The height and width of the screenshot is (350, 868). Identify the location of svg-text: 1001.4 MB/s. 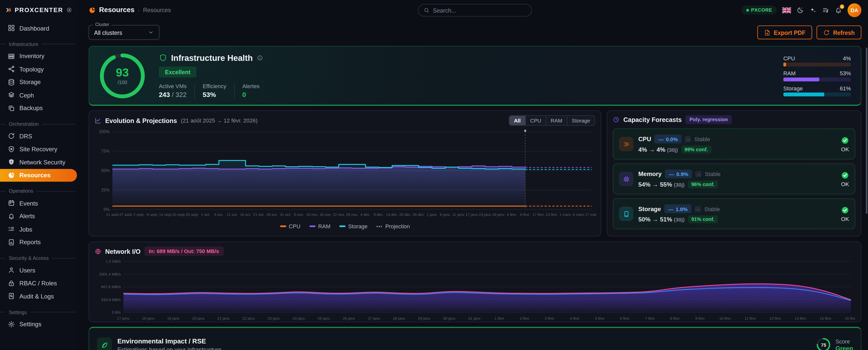
(110, 274).